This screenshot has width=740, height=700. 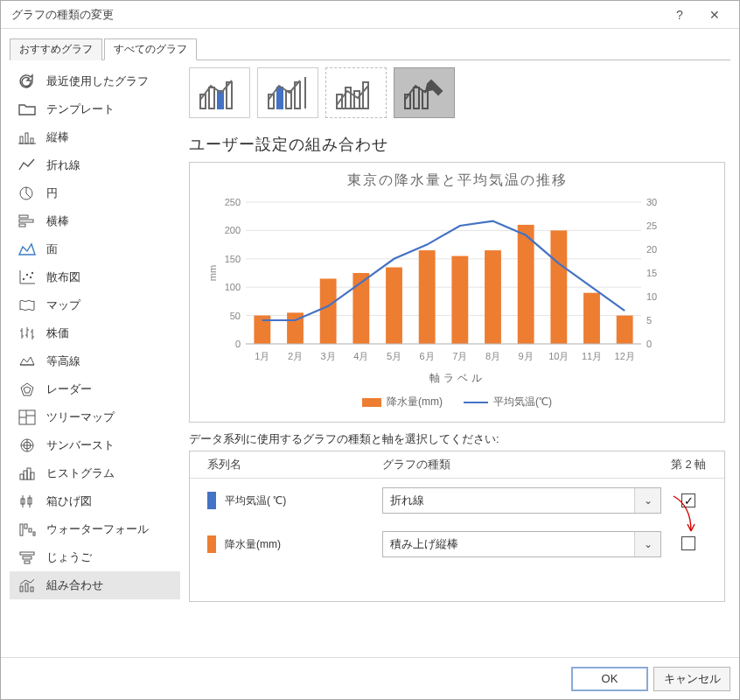 I want to click on svg-text: 5, so click(x=649, y=320).